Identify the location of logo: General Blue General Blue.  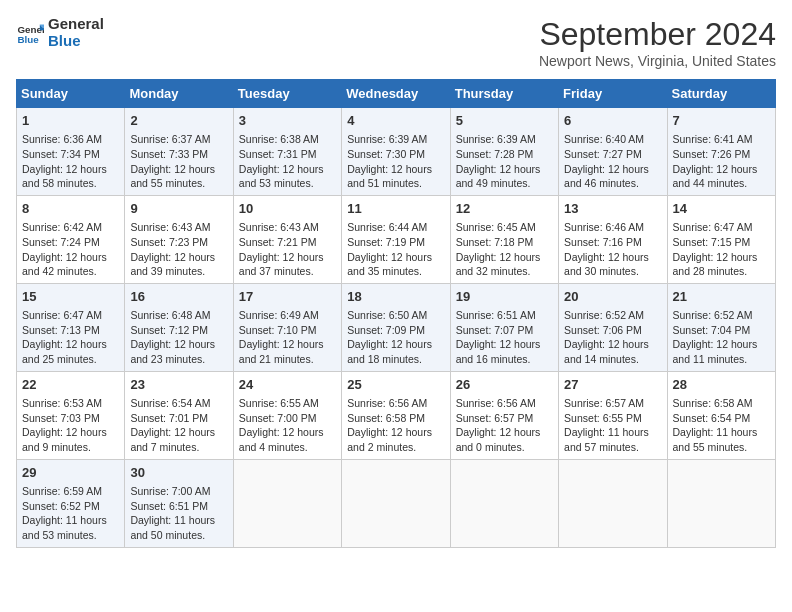
(60, 32).